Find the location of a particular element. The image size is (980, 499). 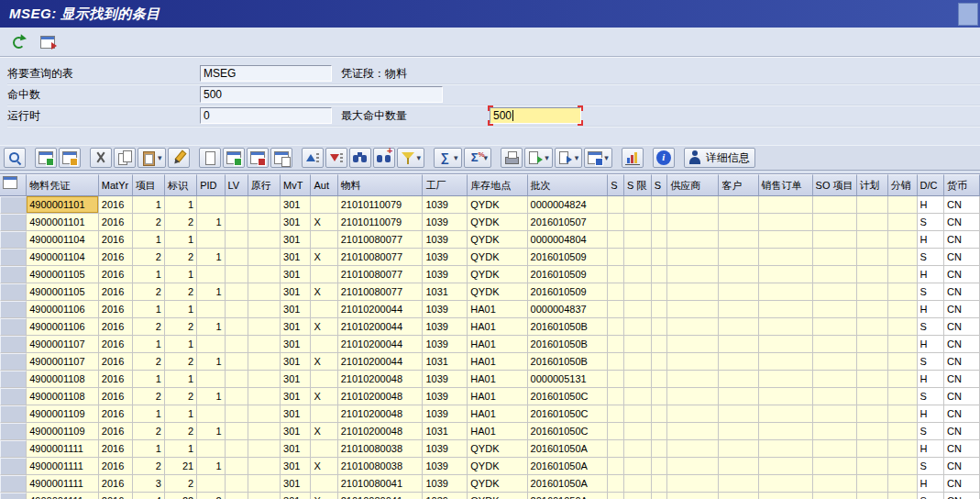

set-filter-button: ▾ is located at coordinates (411, 158).